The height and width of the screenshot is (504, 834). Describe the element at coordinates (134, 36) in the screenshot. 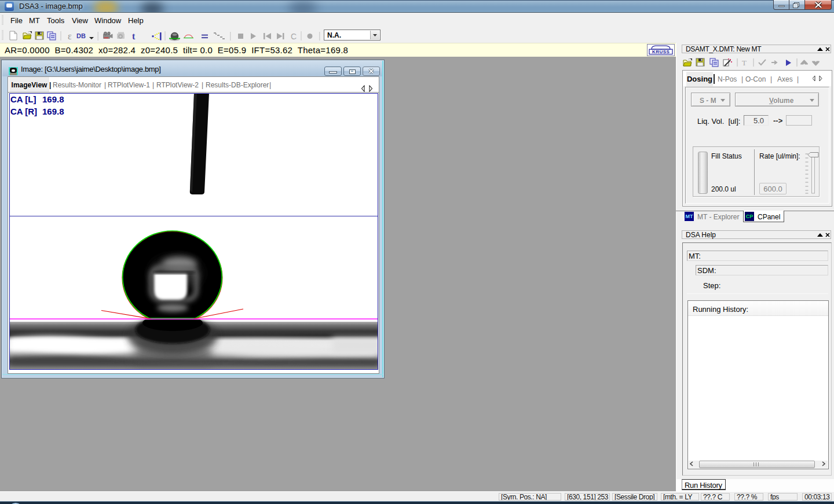

I see `svg-text: t` at that location.